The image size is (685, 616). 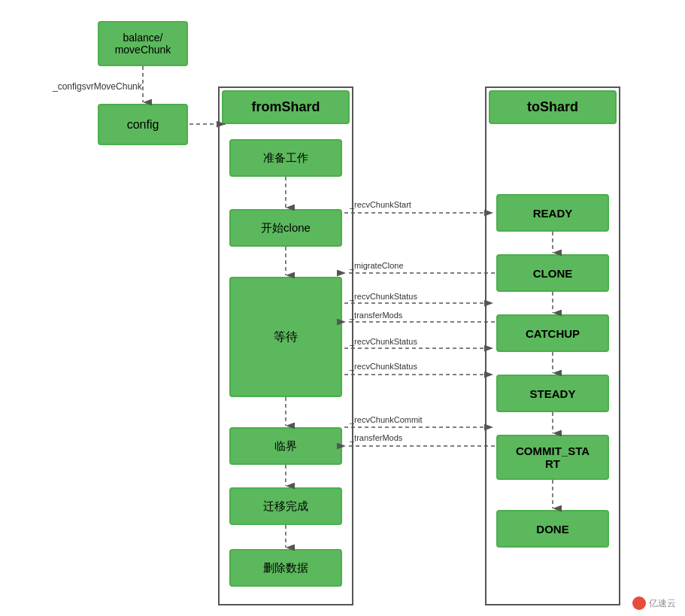 What do you see at coordinates (553, 214) in the screenshot?
I see `ready-label: READY` at bounding box center [553, 214].